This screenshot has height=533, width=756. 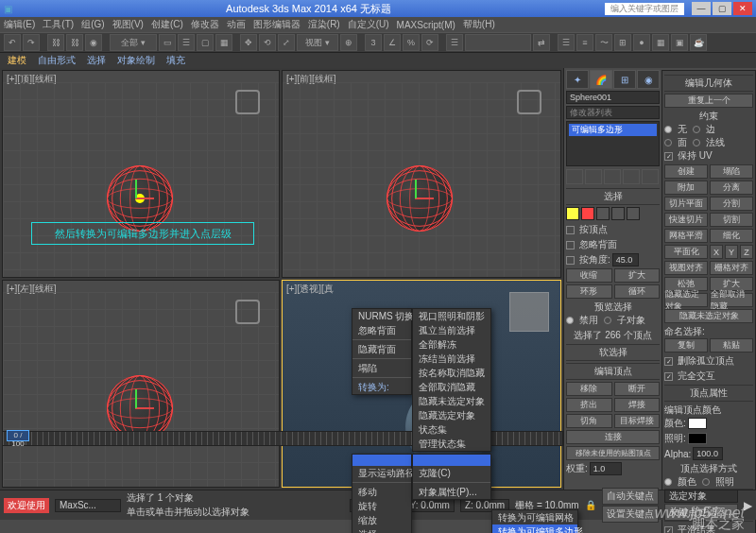 I want to click on tab-paint: 对象绘制, so click(x=136, y=60).